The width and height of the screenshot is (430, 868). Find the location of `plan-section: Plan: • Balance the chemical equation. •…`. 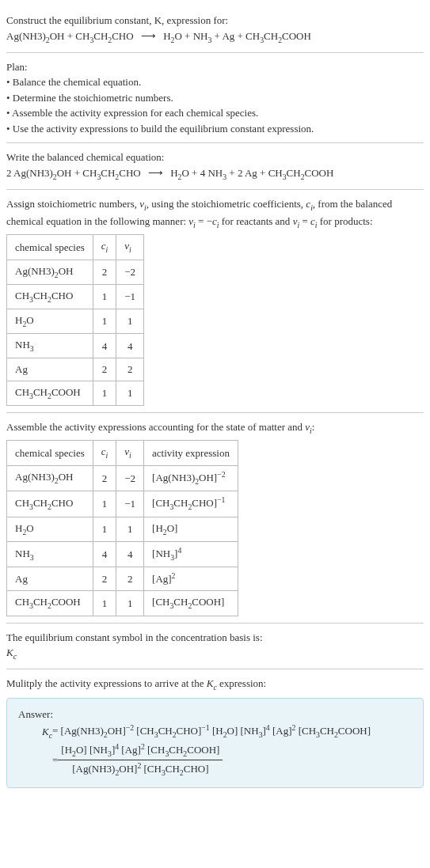

plan-section: Plan: • Balance the chemical equation. •… is located at coordinates (215, 98).